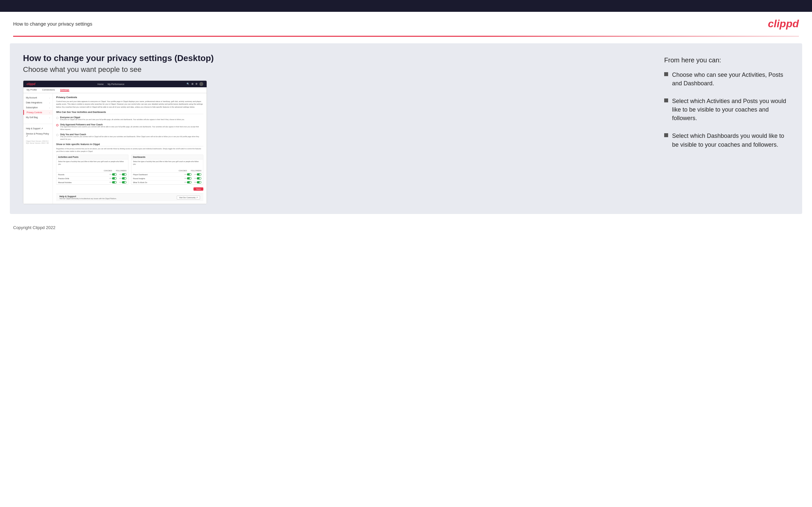  Describe the element at coordinates (185, 174) in the screenshot. I see `mock-pd-coaches-on-label: ON` at that location.